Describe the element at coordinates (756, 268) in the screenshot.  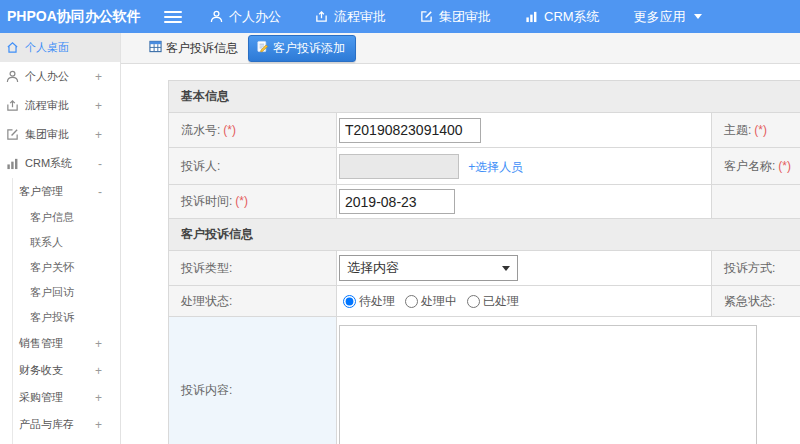
I see `complaint-method-label: 投诉方式:` at that location.